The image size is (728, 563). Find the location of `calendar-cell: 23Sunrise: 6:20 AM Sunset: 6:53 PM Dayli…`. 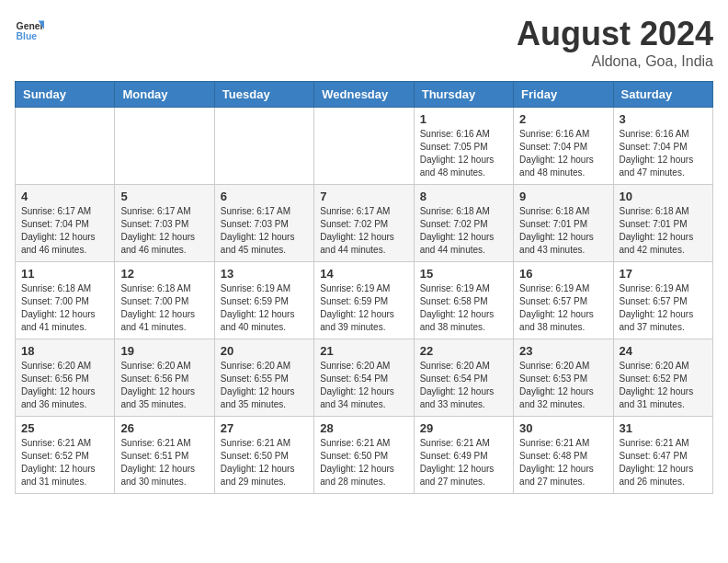

calendar-cell: 23Sunrise: 6:20 AM Sunset: 6:53 PM Dayli… is located at coordinates (563, 378).